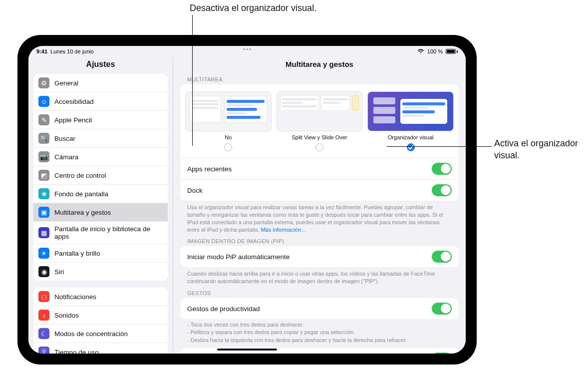 This screenshot has width=588, height=373. What do you see at coordinates (73, 120) in the screenshot?
I see `sidebar-item-label: Apple Pencil` at bounding box center [73, 120].